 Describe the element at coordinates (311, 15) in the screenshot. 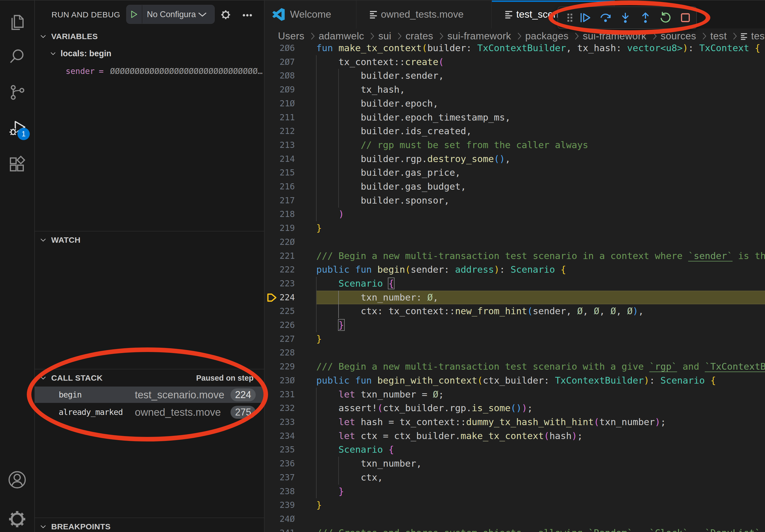

I see `tab-welcome: Welcome` at that location.